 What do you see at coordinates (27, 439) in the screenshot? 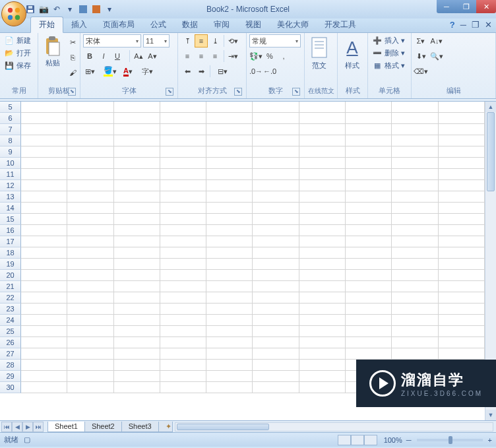
I see `macro-record-icon: ▢` at bounding box center [27, 439].